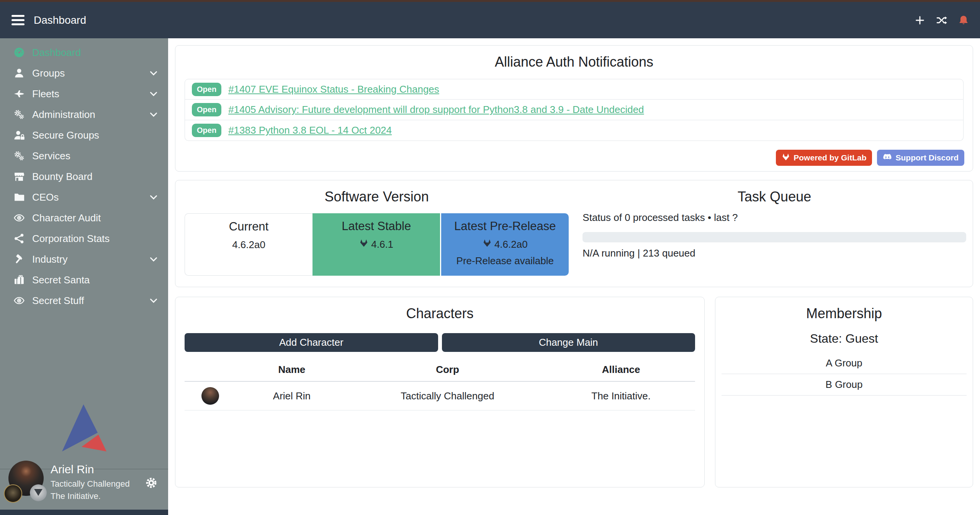 This screenshot has width=980, height=515. What do you see at coordinates (90, 482) in the screenshot?
I see `user-info: Ariel Rin Tactically Challenged The Init…` at bounding box center [90, 482].